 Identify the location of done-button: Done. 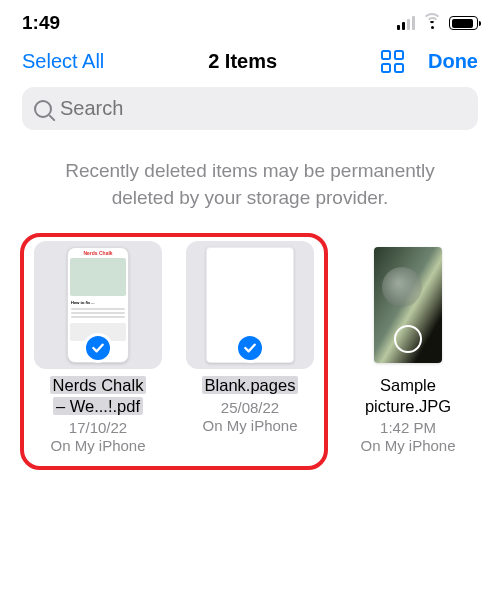
(453, 62).